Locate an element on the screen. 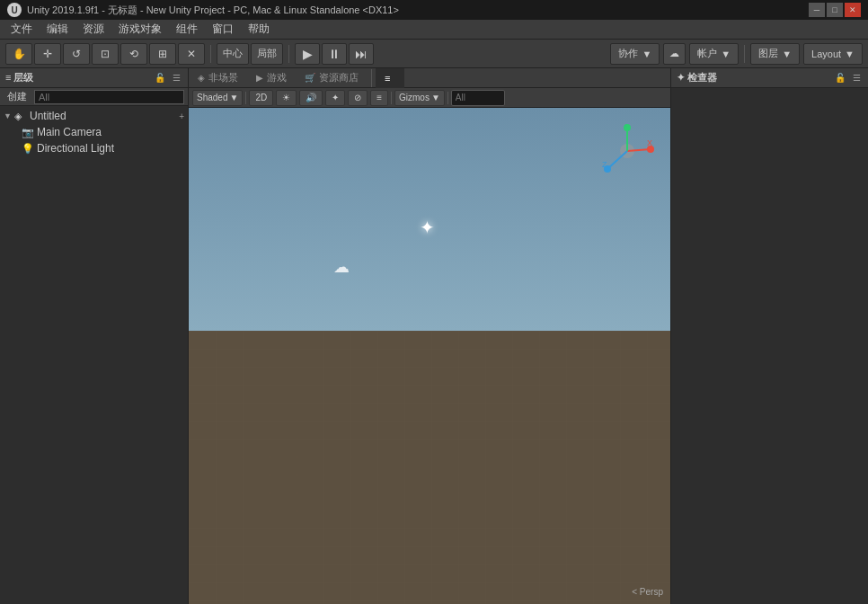  rotate-tool: ↺ is located at coordinates (76, 54).